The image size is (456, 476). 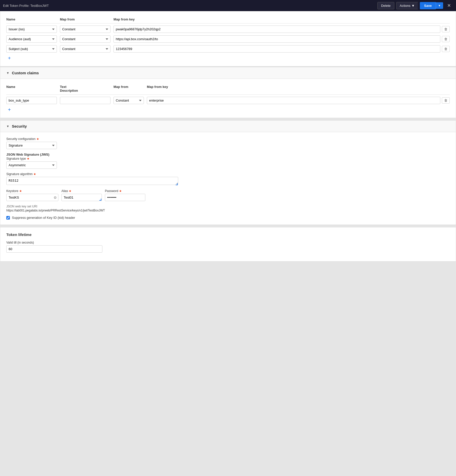 I want to click on chevron-down-icon: ▼, so click(x=413, y=6).